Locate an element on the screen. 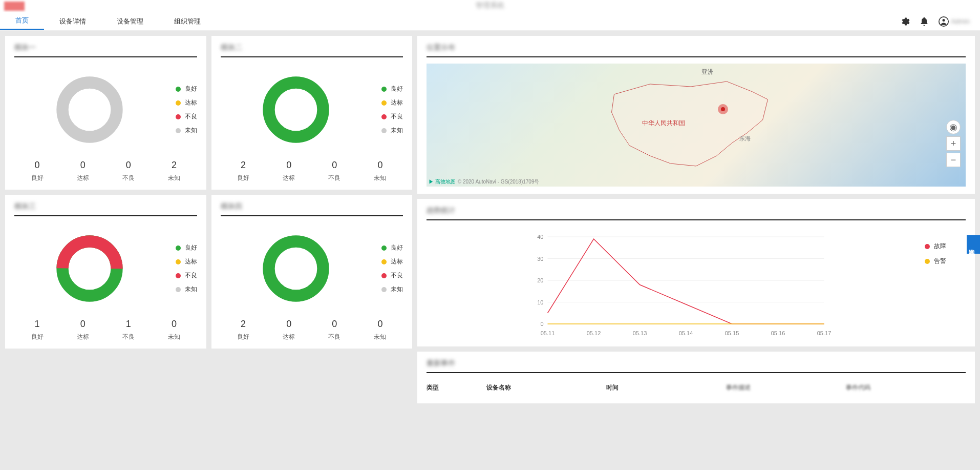 The height and width of the screenshot is (470, 980). status-card-2: 模块二 良好 达标 不良 未知 2良好 0达标 0不良 0未知 is located at coordinates (312, 113).